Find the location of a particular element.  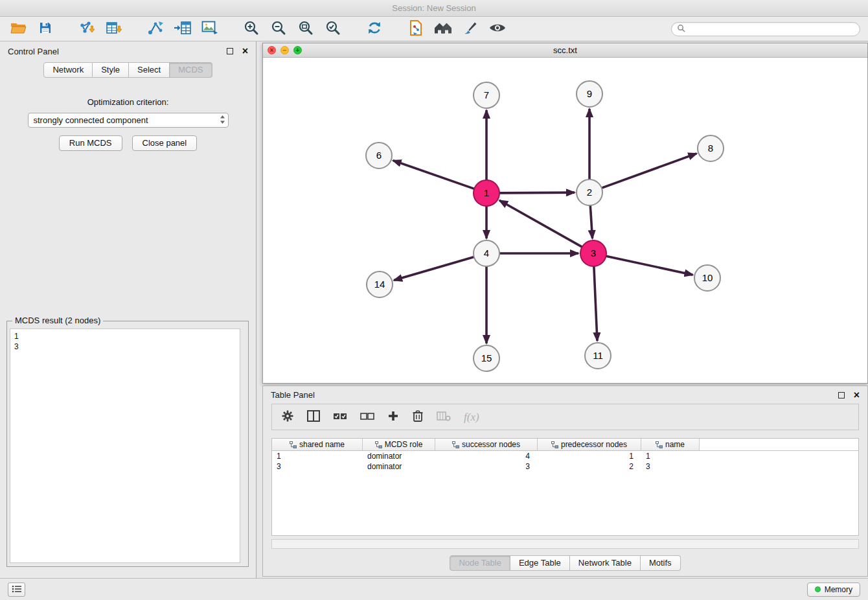

run-mcds-button: Run MCDS is located at coordinates (91, 143).